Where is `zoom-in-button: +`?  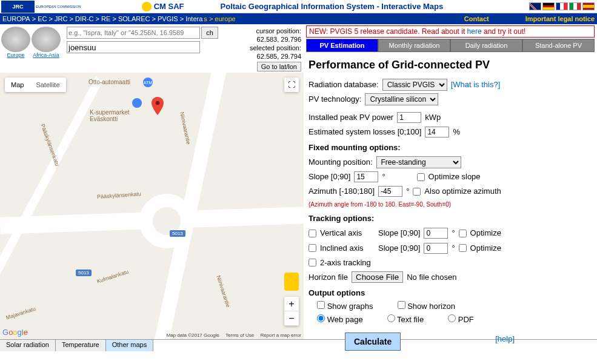
zoom-in-button: + is located at coordinates (292, 304).